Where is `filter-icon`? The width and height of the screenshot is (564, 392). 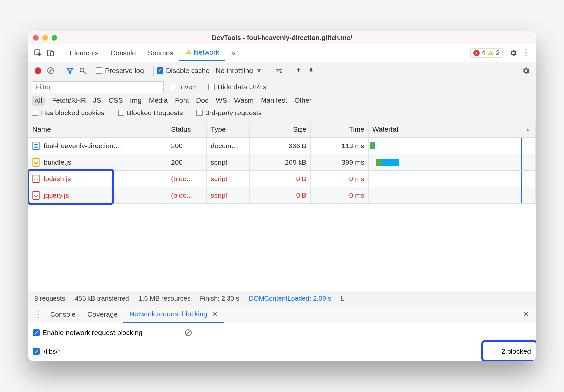 filter-icon is located at coordinates (70, 71).